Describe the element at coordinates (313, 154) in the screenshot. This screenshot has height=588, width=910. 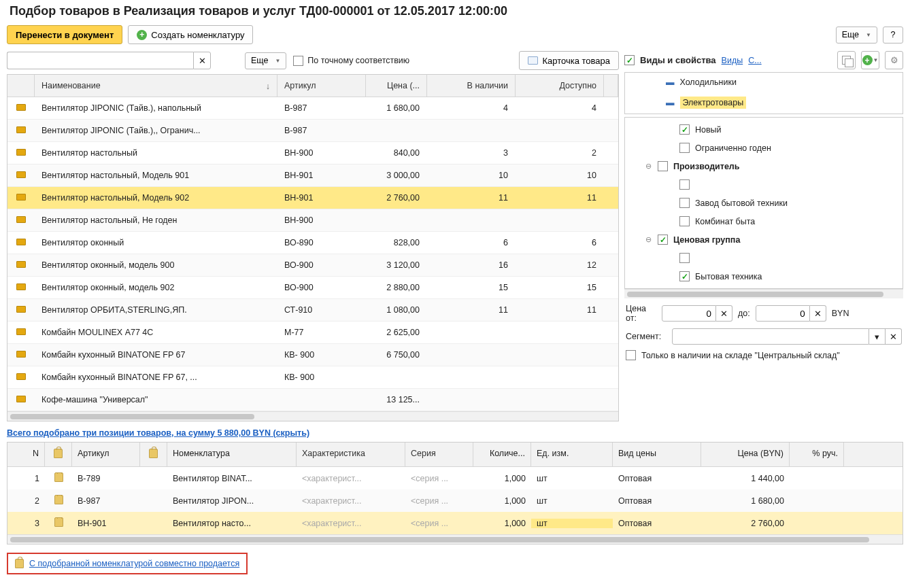
I see `table-row: Вентилятор настольныйВН-900840,0032` at that location.